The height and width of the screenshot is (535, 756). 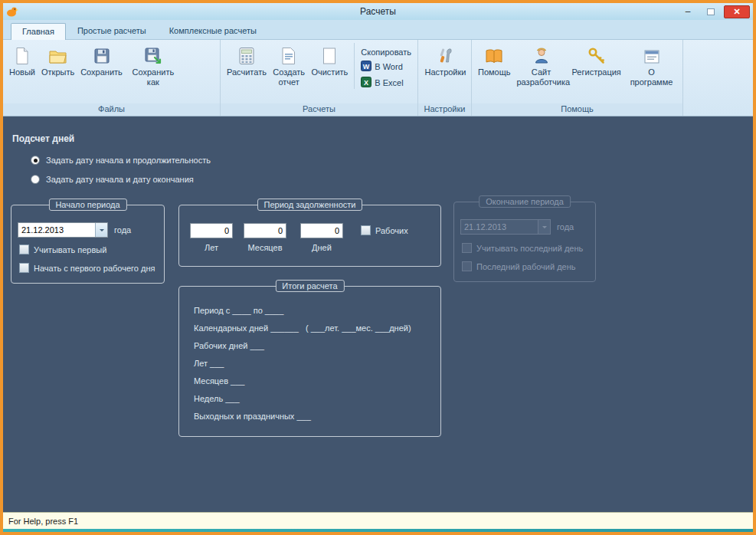 I want to click on about-button: О программе, so click(x=652, y=64).